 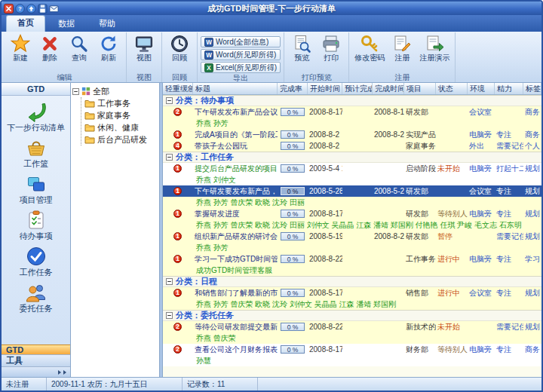 What do you see at coordinates (36, 188) in the screenshot?
I see `sidebar-item: 项目管理` at bounding box center [36, 188].